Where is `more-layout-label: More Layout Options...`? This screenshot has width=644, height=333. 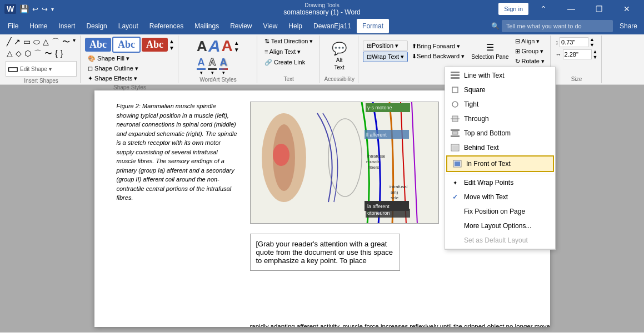
more-layout-label: More Layout Options... is located at coordinates (498, 226).